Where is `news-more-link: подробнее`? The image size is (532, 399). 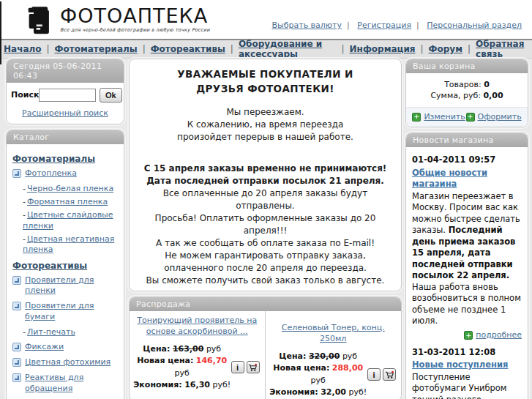
news-more-link: подробнее is located at coordinates (499, 335).